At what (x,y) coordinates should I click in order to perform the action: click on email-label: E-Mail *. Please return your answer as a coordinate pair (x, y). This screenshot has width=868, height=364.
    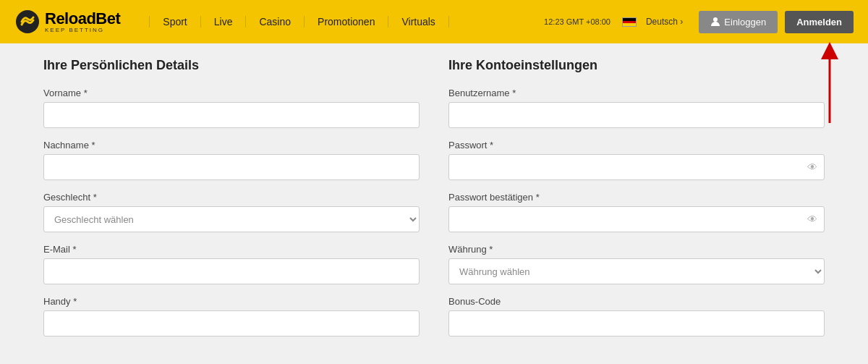
    Looking at the image, I should click on (231, 249).